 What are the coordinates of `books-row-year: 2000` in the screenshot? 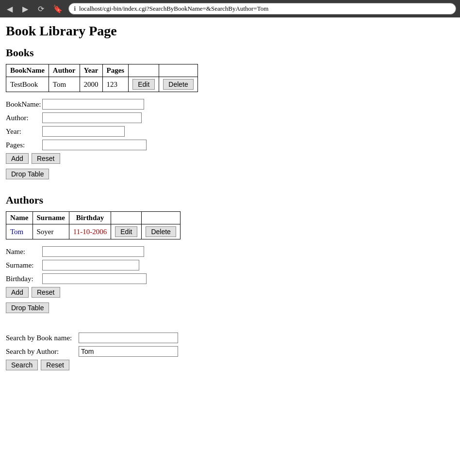 It's located at (91, 84).